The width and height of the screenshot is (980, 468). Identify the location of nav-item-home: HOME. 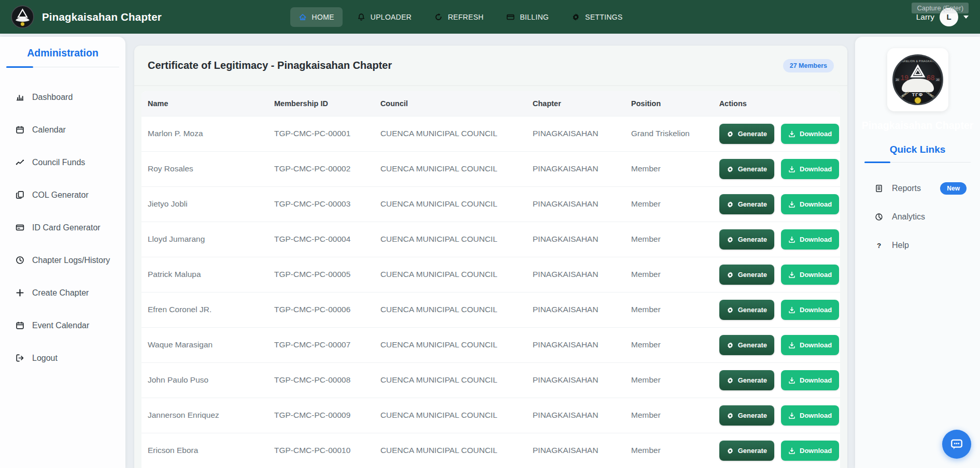
(316, 17).